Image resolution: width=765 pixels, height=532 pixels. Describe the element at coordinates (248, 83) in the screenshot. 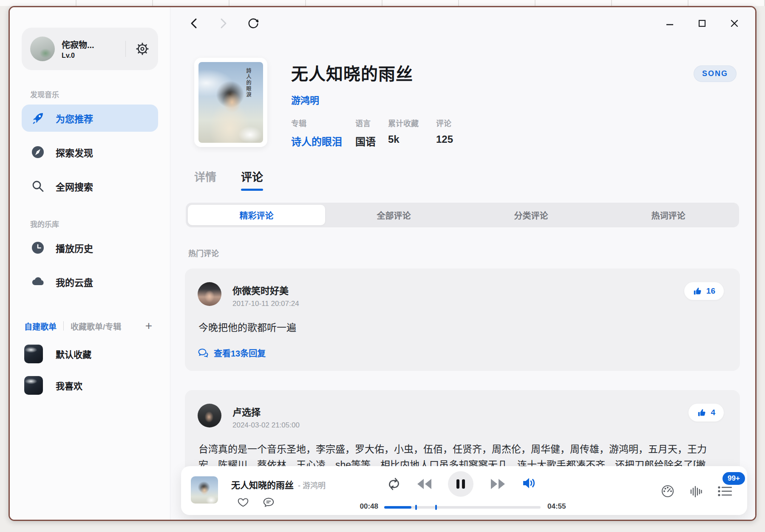

I see `album-art-calligraphy: 詩人的眼淚` at that location.